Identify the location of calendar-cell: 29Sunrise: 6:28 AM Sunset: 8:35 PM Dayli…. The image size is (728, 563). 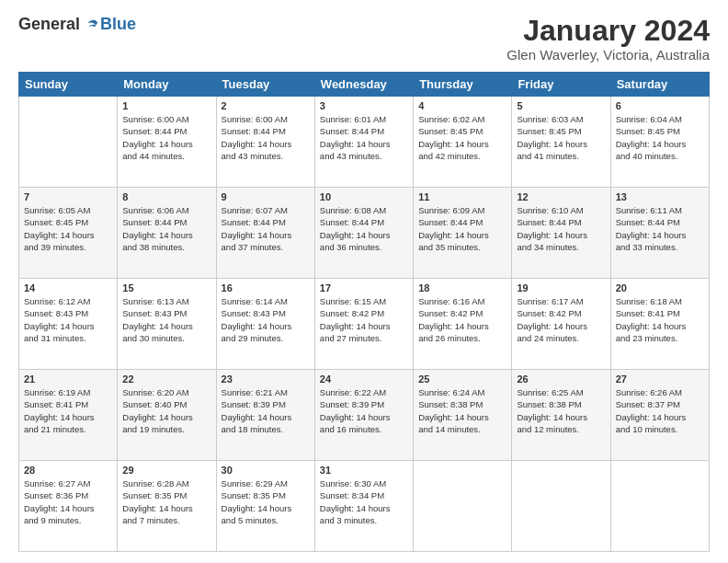
(167, 506).